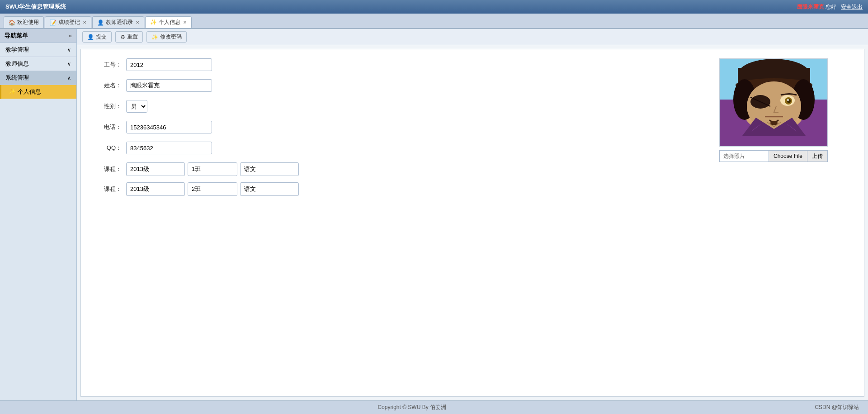  Describe the element at coordinates (108, 189) in the screenshot. I see `course-label-2: 课程：` at that location.